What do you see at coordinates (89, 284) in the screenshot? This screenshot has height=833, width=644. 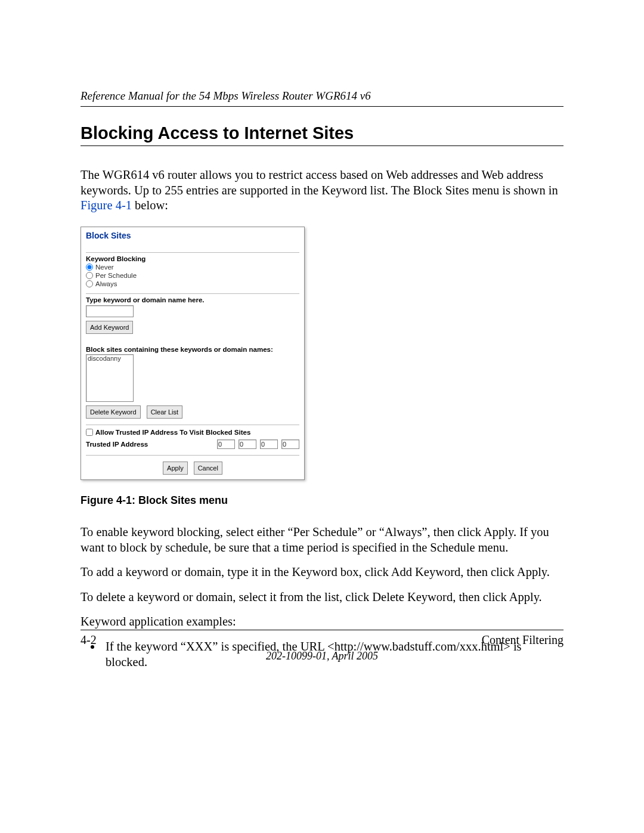 I see `radio-always-input` at bounding box center [89, 284].